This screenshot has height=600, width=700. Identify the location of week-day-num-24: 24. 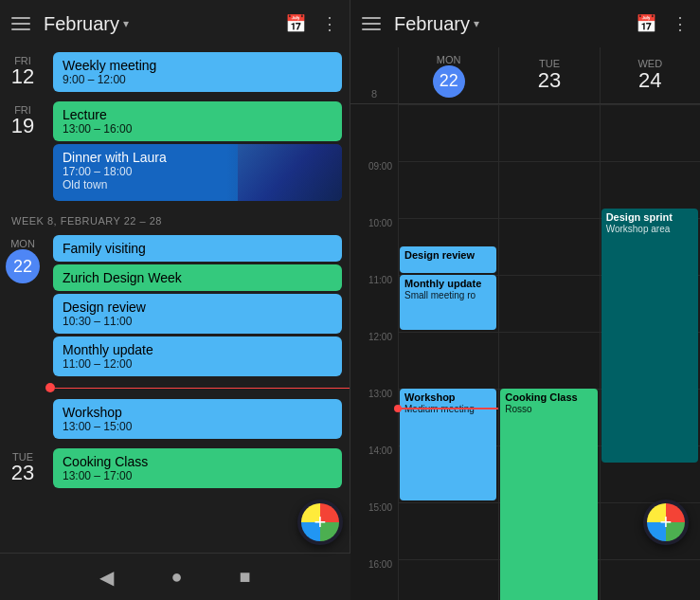
(650, 81).